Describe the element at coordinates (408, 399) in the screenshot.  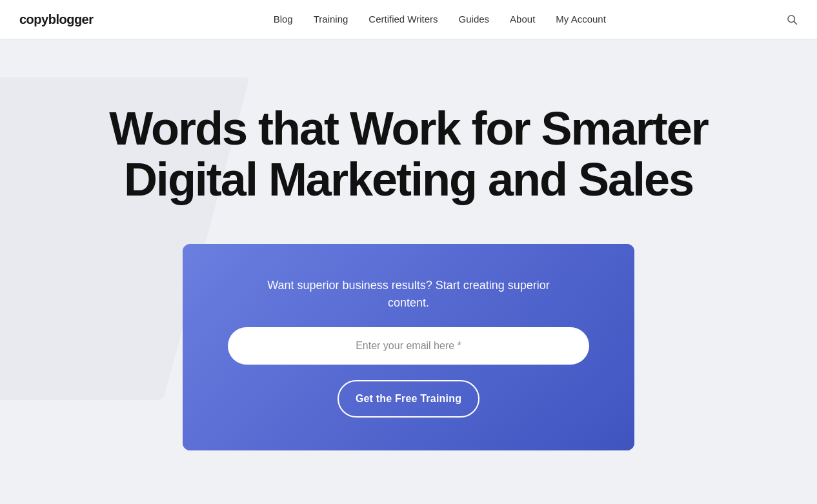
I see `get-free-training-button: Get the Free Training` at that location.